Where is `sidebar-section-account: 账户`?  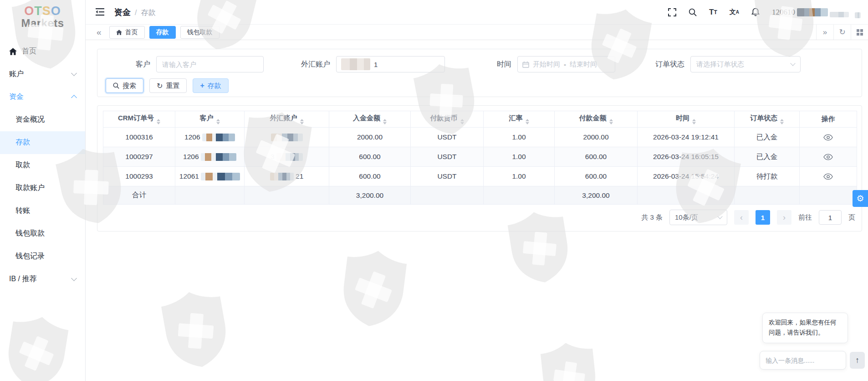
sidebar-section-account: 账户 is located at coordinates (43, 74).